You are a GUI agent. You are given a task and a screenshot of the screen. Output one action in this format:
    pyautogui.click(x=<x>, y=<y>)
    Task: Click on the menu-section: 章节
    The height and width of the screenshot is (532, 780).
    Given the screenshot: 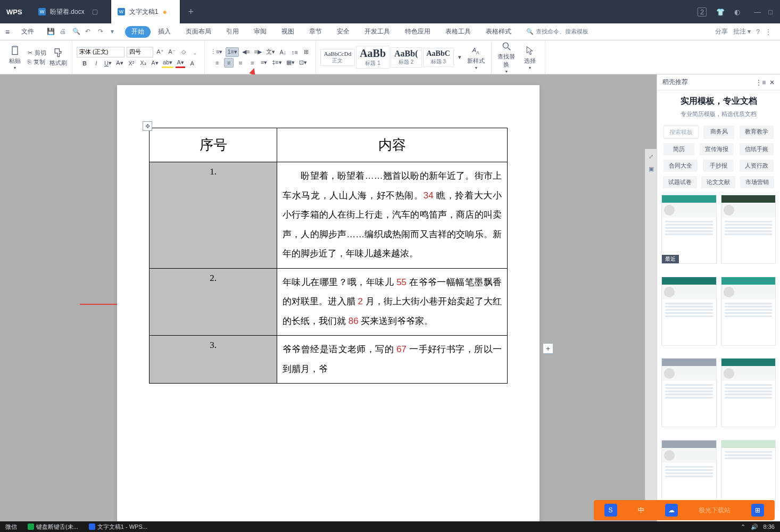 What is the action you would take?
    pyautogui.click(x=316, y=32)
    